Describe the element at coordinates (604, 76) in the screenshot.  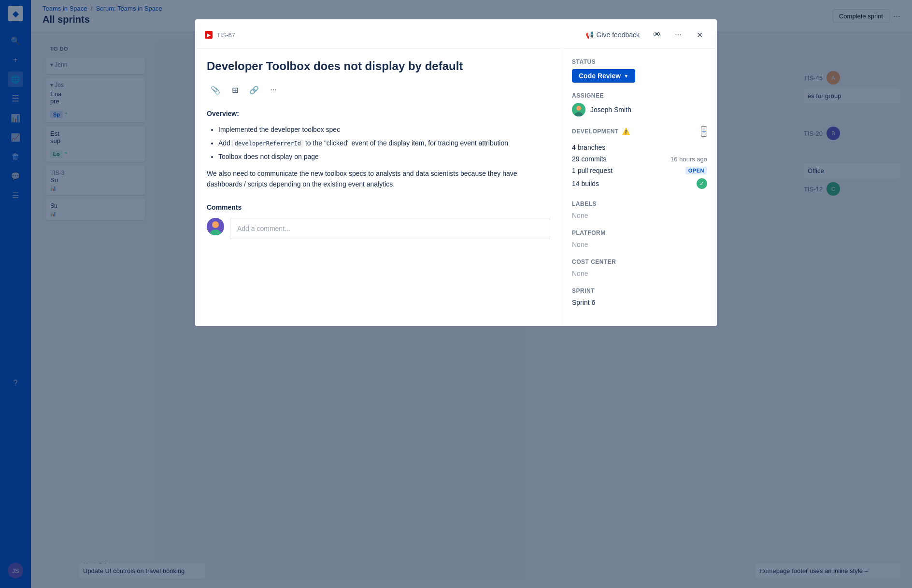
I see `status-button: Code Review ▼` at that location.